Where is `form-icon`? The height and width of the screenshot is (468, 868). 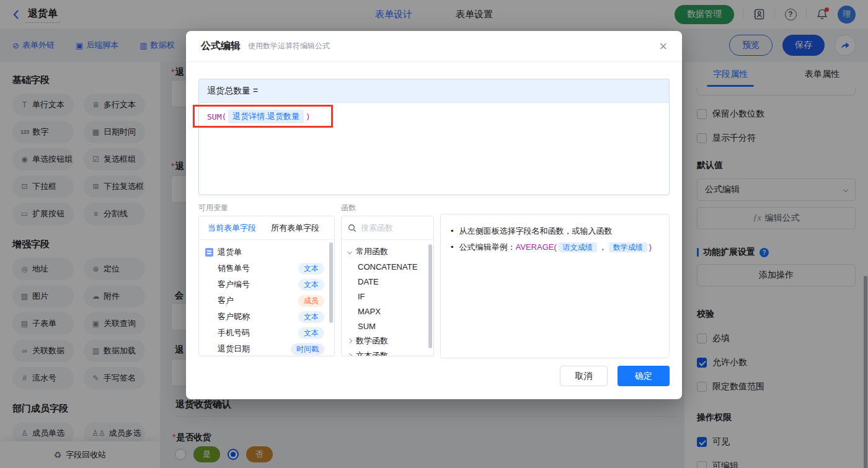 form-icon is located at coordinates (210, 252).